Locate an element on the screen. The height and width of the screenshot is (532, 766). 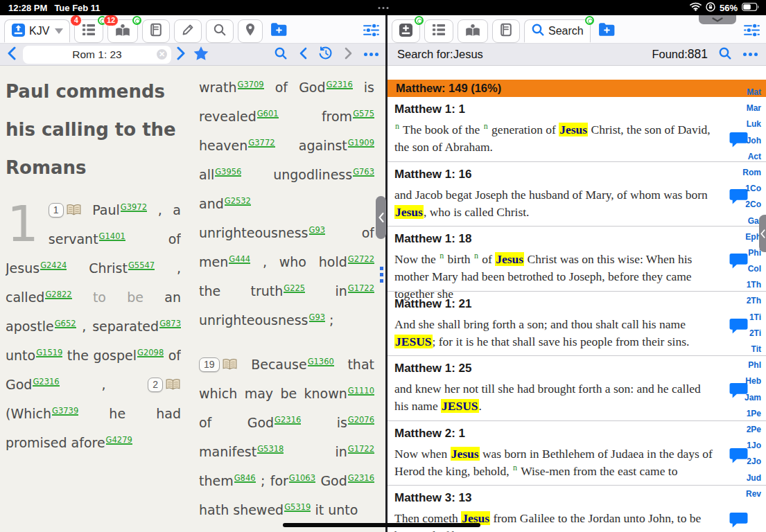
book-rail-item: Joh is located at coordinates (753, 141).